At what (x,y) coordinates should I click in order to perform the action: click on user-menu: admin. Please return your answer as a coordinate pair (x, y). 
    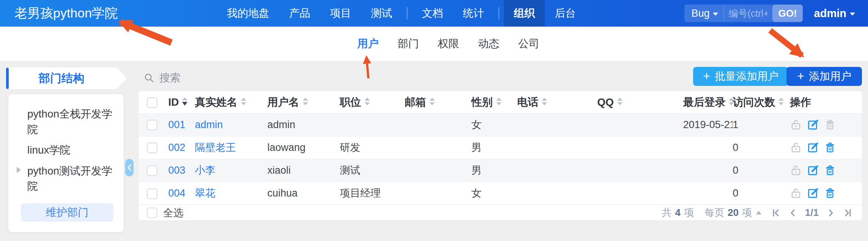
    Looking at the image, I should click on (835, 14).